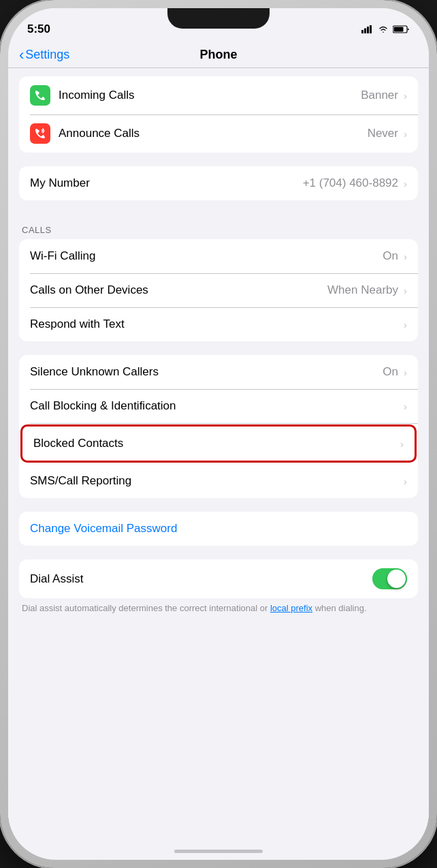 The width and height of the screenshot is (437, 868). I want to click on row-right: When Nearby ›, so click(368, 290).